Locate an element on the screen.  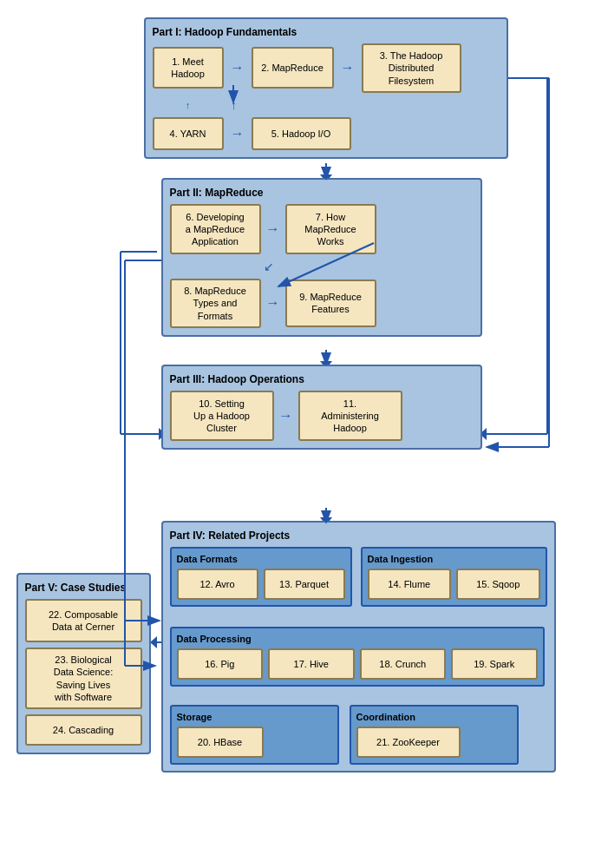
storage-chapters: 20. HBase is located at coordinates (255, 742).